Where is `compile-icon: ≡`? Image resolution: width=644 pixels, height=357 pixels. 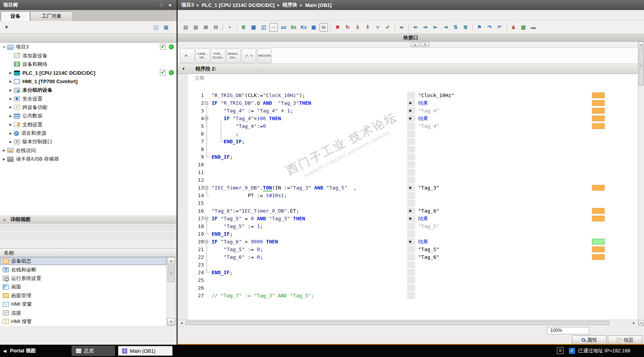 compile-icon: ≡ is located at coordinates (378, 27).